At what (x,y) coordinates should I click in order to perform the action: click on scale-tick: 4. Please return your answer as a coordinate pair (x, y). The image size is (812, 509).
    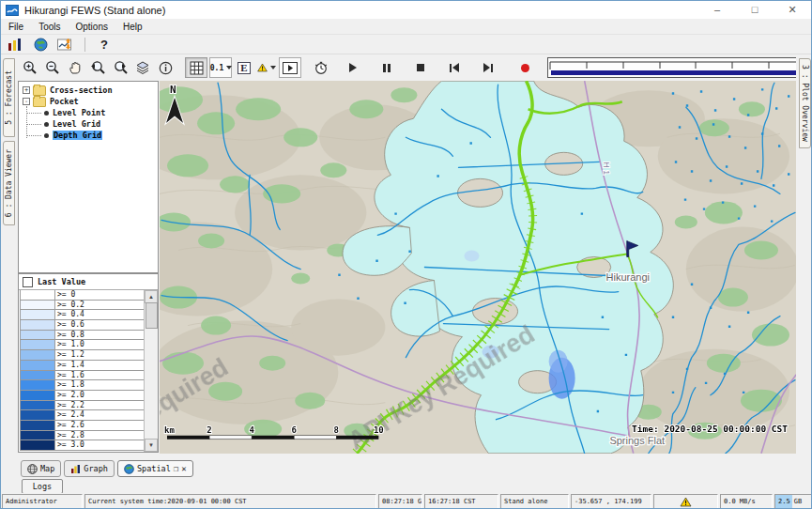
    Looking at the image, I should click on (252, 430).